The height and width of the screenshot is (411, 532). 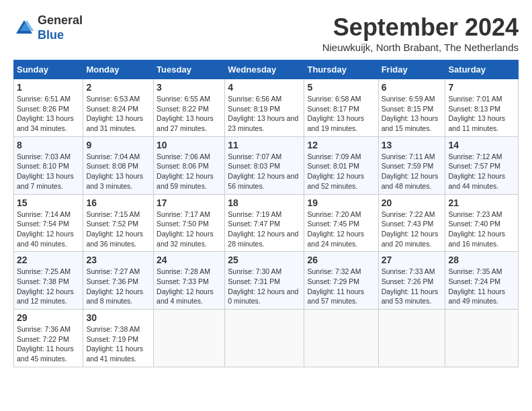 What do you see at coordinates (118, 318) in the screenshot?
I see `day-number: 30` at bounding box center [118, 318].